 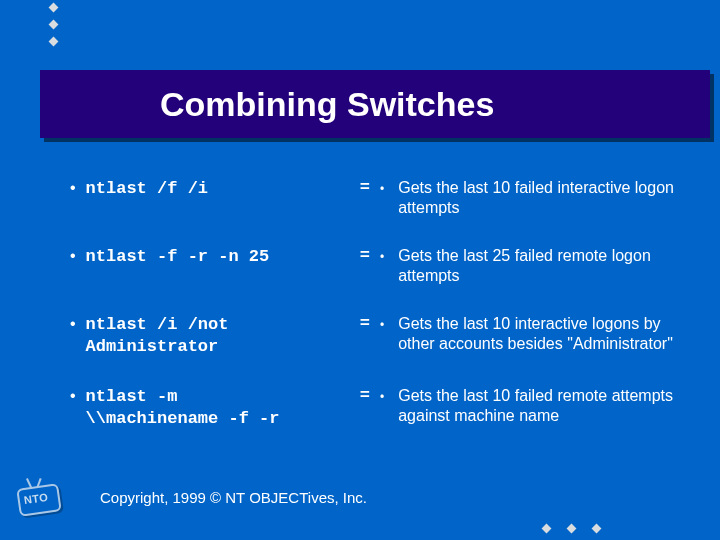 I want to click on decorative-dots-bottom, so click(x=572, y=528).